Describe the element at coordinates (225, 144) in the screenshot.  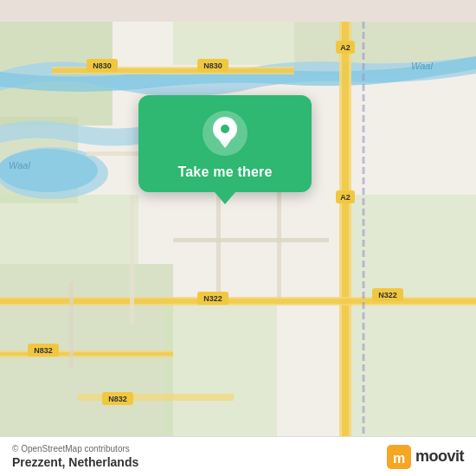
I see `popup-card: Take me there` at that location.